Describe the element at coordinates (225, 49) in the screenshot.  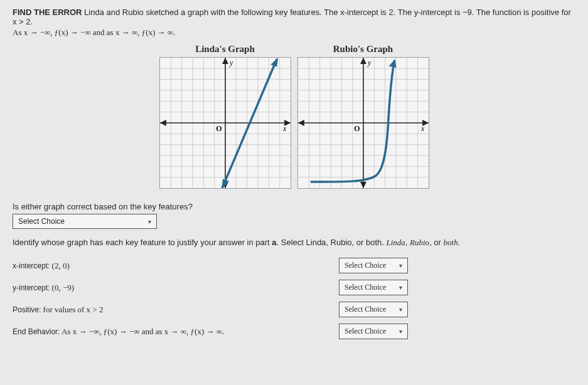
I see `linda-title: Linda's Graph` at that location.